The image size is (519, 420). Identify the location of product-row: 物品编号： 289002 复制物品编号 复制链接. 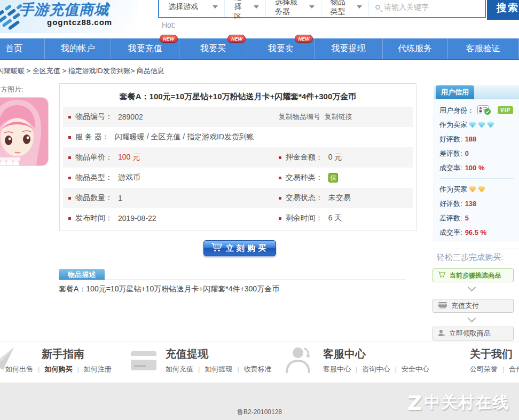
(238, 117).